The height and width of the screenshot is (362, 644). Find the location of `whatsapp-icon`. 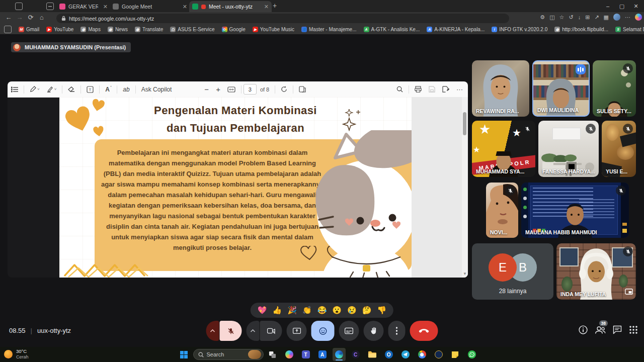

whatsapp-icon is located at coordinates (472, 354).